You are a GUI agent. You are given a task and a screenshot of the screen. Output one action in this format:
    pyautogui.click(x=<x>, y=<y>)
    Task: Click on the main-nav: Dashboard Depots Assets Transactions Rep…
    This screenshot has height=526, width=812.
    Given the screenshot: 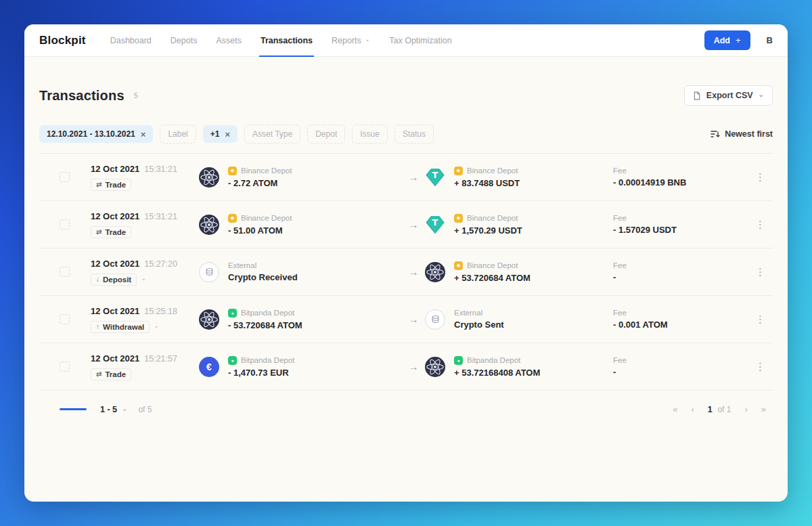 What is the action you would take?
    pyautogui.click(x=281, y=41)
    